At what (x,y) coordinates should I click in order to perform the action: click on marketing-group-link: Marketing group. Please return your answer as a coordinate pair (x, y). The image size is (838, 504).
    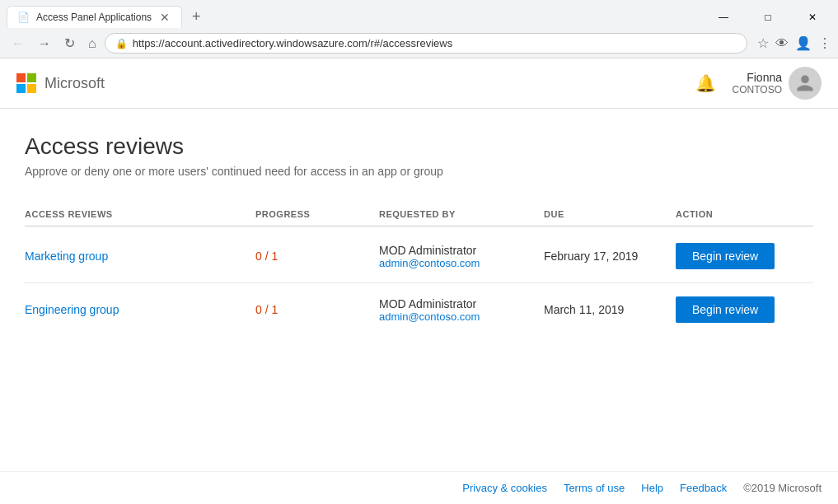
    Looking at the image, I should click on (66, 256).